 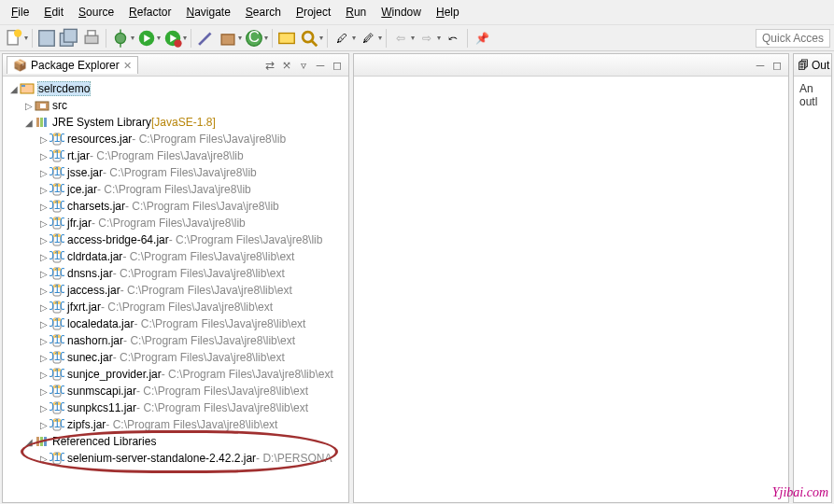 What do you see at coordinates (176, 89) in the screenshot?
I see `project-node: ◢ selrcdemo` at bounding box center [176, 89].